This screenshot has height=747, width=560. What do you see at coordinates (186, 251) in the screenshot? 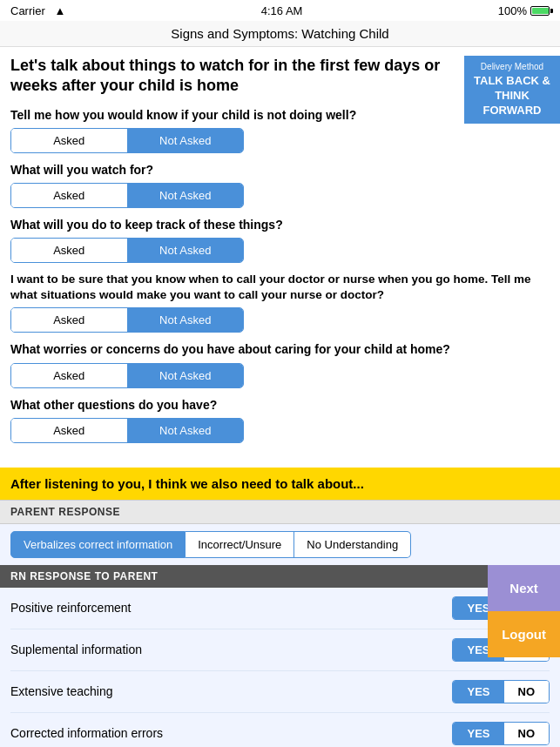
I see `not-asked-button-3: Not Asked` at bounding box center [186, 251].